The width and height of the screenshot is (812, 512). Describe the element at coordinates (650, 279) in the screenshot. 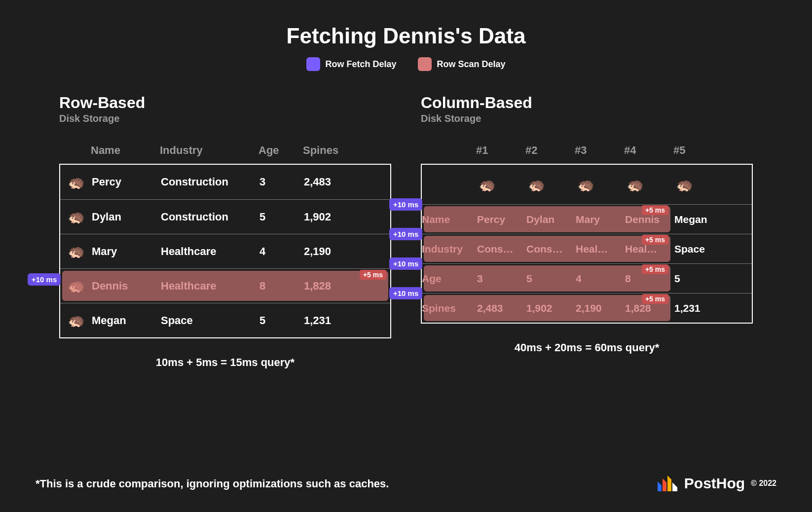

I see `cell: 8` at that location.